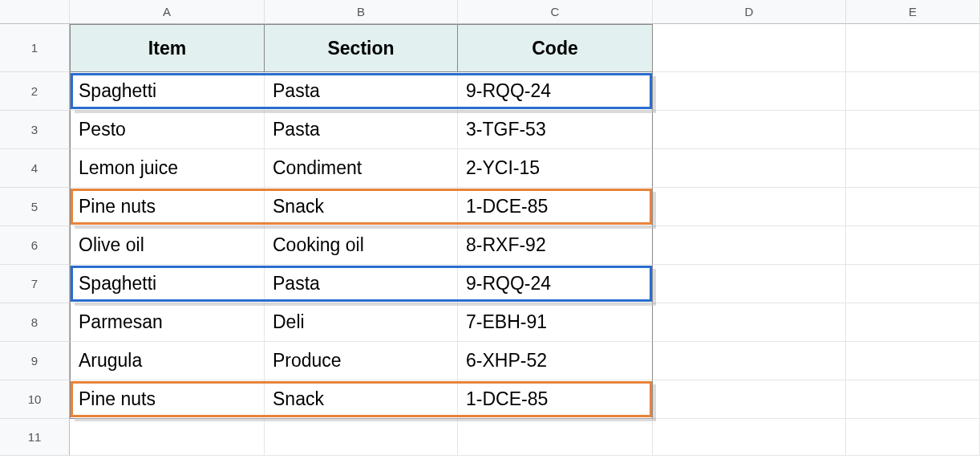 This screenshot has width=980, height=459. Describe the element at coordinates (35, 130) in the screenshot. I see `row-header-3: 3` at that location.